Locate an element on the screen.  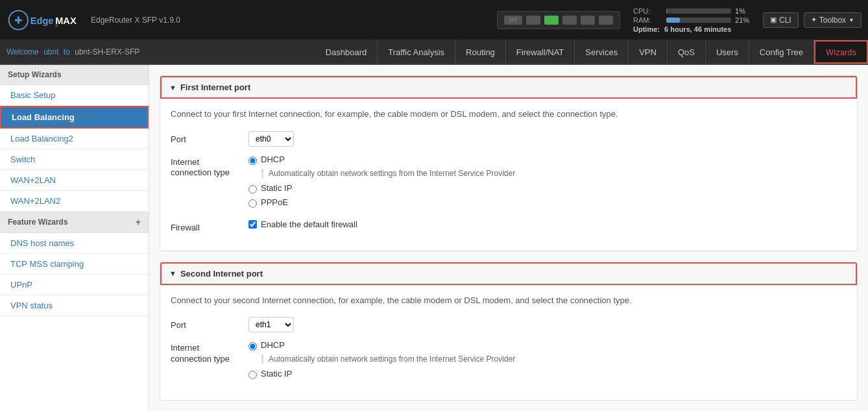
first-firewall-row: Firewall Enable the default firewall is located at coordinates (509, 227).